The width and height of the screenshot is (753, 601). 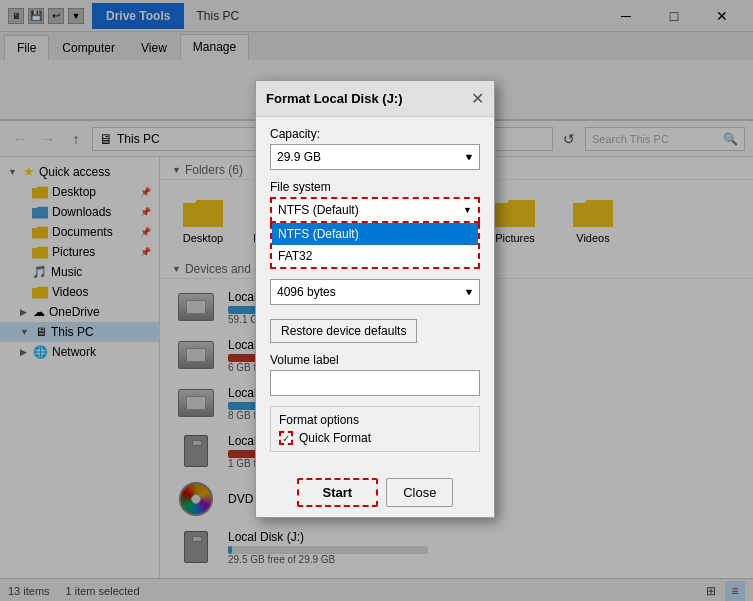 What do you see at coordinates (344, 331) in the screenshot?
I see `restore-defaults-button: Restore device defaults` at bounding box center [344, 331].